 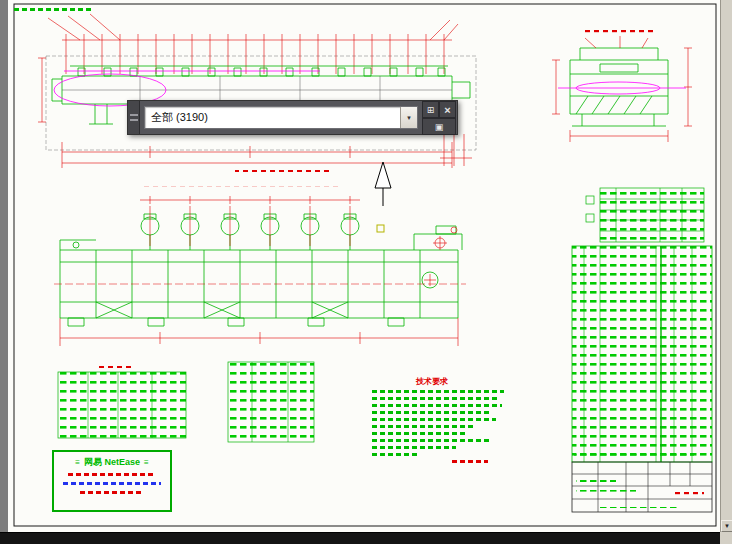 I want to click on palette-grip, so click(x=134, y=118).